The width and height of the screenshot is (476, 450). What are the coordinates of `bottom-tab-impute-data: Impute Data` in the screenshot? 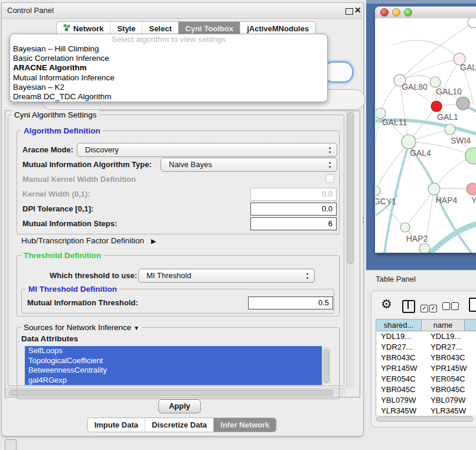 It's located at (116, 425).